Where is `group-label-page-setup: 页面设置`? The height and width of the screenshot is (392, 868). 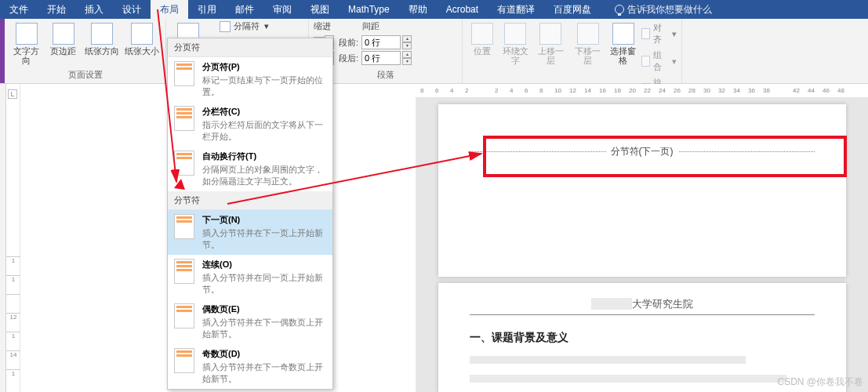
group-label-page-setup: 页面设置 is located at coordinates (85, 75).